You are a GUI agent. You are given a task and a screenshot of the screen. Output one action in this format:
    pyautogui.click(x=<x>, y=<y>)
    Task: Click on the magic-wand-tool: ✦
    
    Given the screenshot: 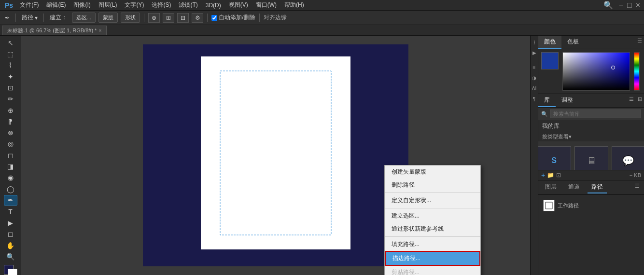 What is the action you would take?
    pyautogui.click(x=11, y=76)
    